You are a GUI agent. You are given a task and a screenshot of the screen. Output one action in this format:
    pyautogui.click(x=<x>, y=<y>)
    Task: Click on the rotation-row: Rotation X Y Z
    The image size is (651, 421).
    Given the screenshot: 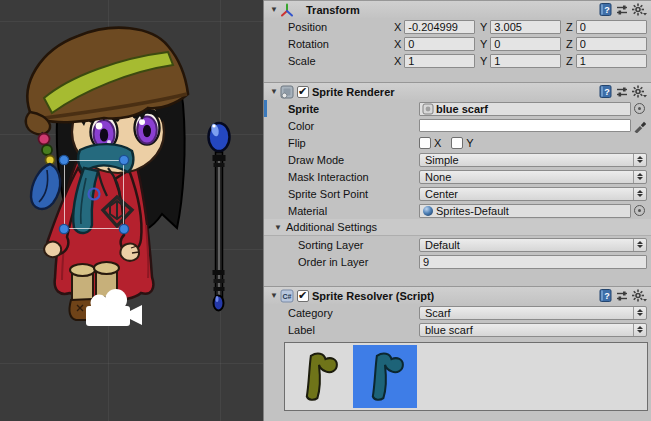 What is the action you would take?
    pyautogui.click(x=458, y=44)
    